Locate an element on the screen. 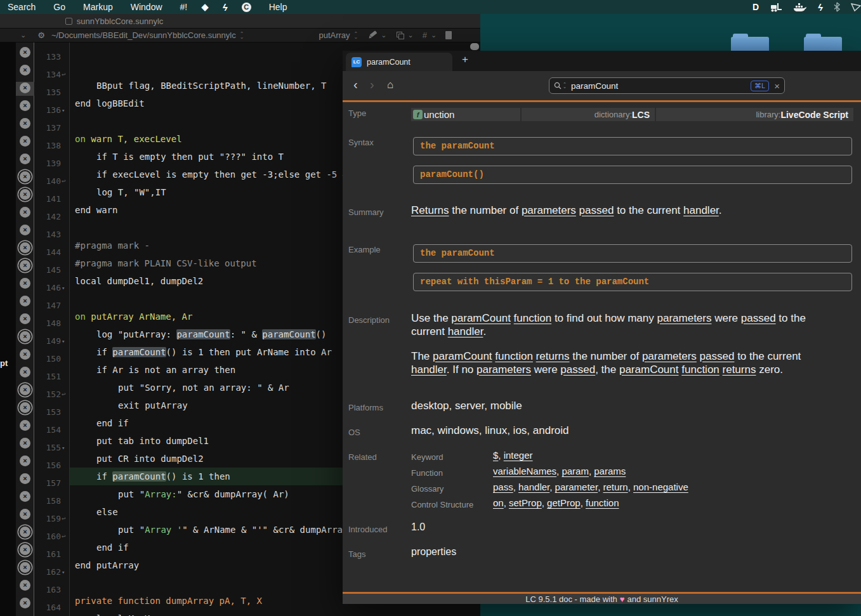 The height and width of the screenshot is (616, 861). current-symbol: putArray is located at coordinates (334, 36).